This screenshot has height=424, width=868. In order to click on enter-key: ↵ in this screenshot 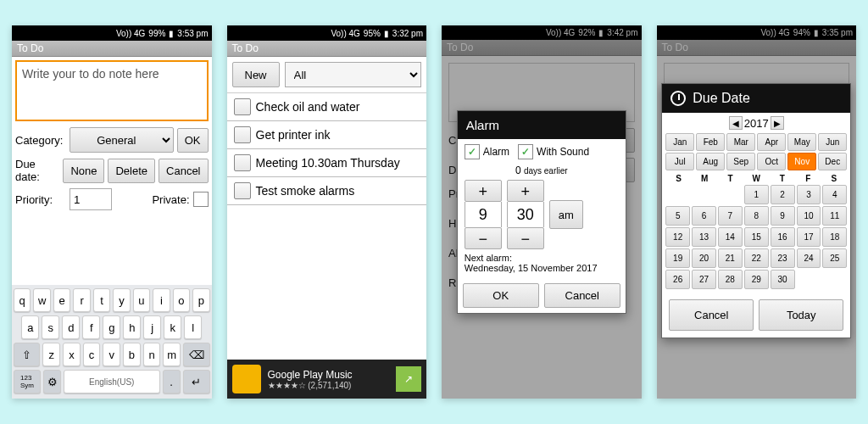, I will do `click(197, 382)`.